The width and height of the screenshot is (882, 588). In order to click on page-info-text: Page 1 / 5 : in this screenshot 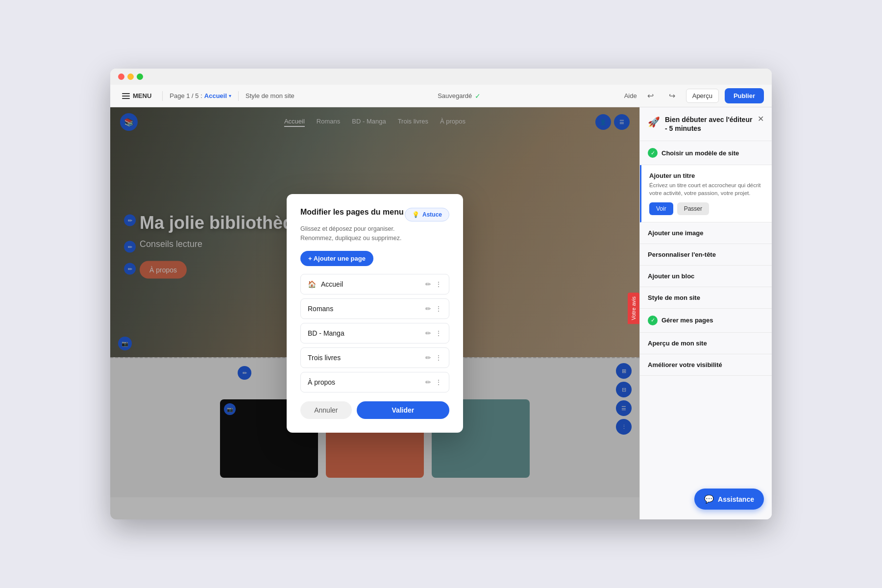, I will do `click(186, 96)`.